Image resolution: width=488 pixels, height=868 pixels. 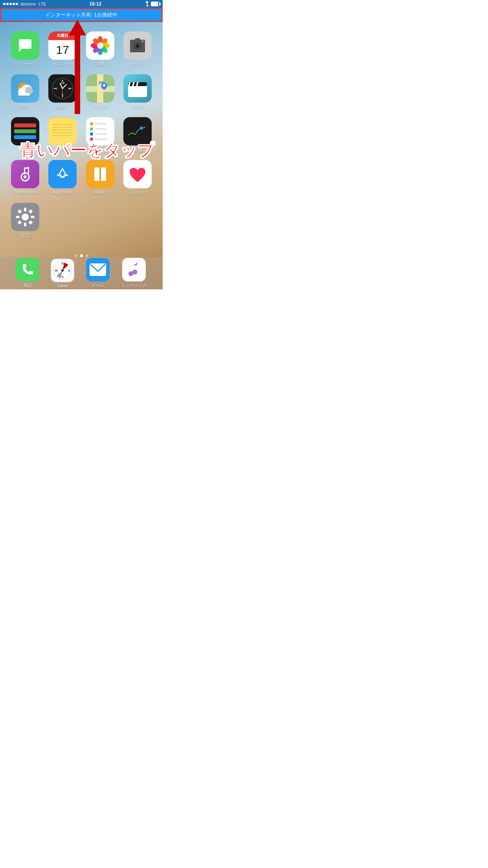 What do you see at coordinates (81, 4) in the screenshot?
I see `status-bar: docomo LTE 18:12` at bounding box center [81, 4].